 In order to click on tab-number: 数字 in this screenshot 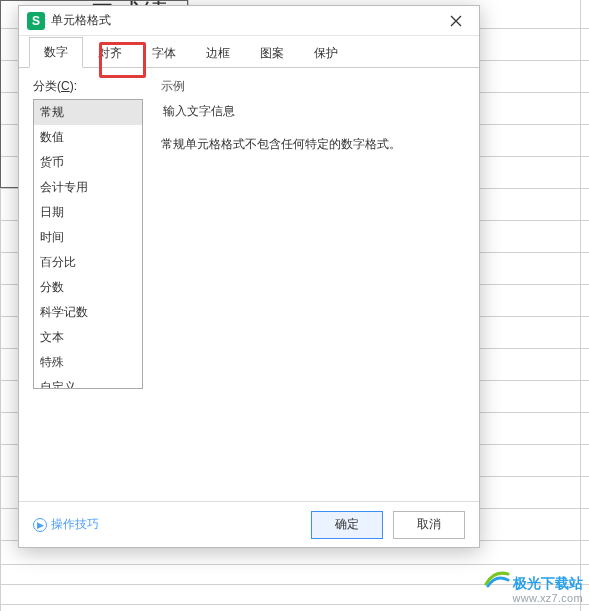, I will do `click(56, 52)`.